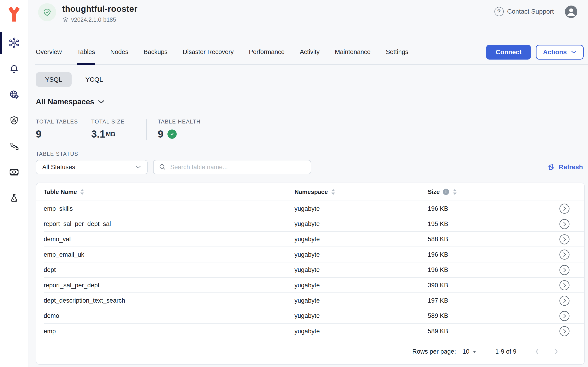 The height and width of the screenshot is (367, 588). What do you see at coordinates (66, 20) in the screenshot?
I see `layers-icon` at bounding box center [66, 20].